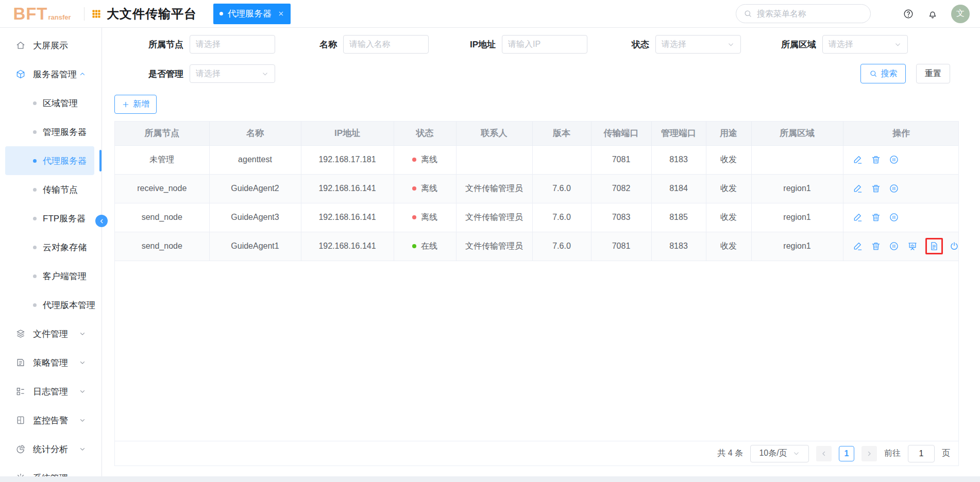  Describe the element at coordinates (207, 44) in the screenshot. I see `filter-node: 所属节点 请选择` at that location.